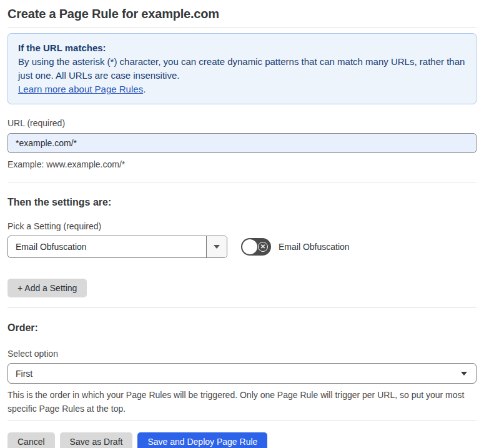 This screenshot has height=448, width=484. What do you see at coordinates (107, 247) in the screenshot?
I see `setting-select-value: Email Obfuscation` at bounding box center [107, 247].